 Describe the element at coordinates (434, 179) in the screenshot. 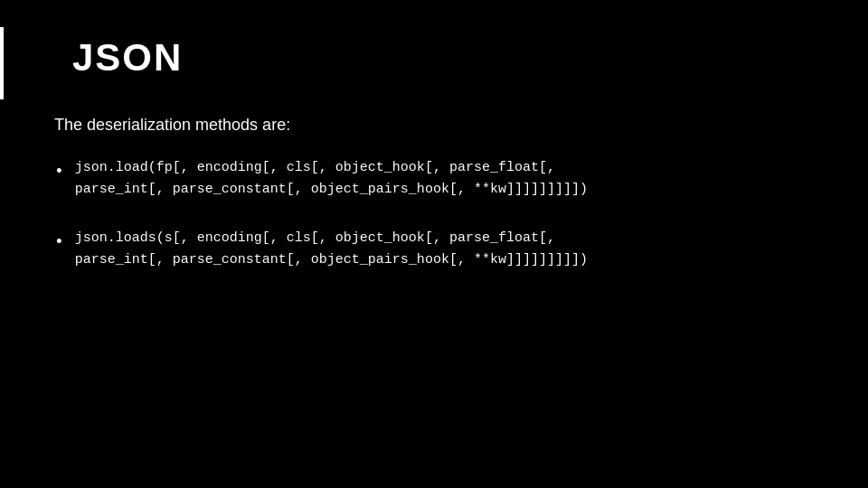

I see `list-item: • json.load(fp[, encoding[, cls[, object…` at that location.